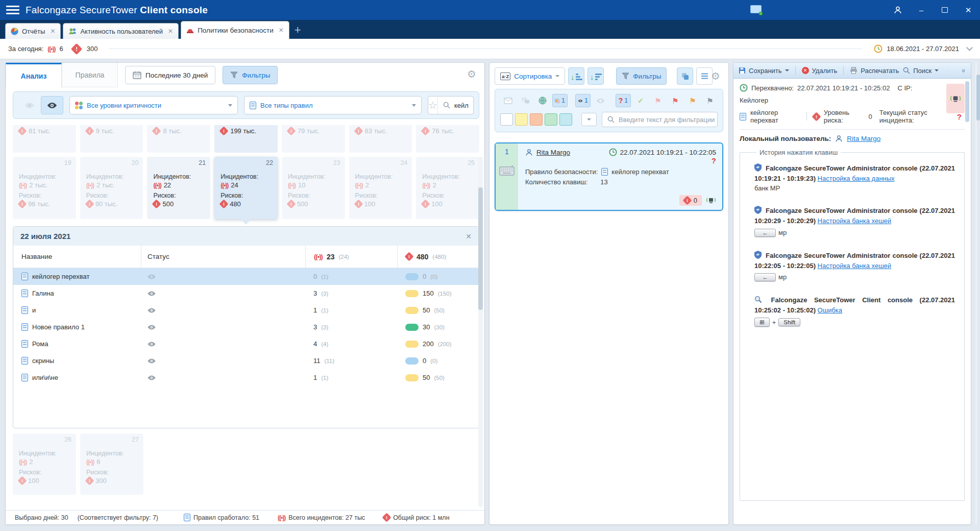 The height and width of the screenshot is (531, 980). I want to click on incident-search-input, so click(668, 119).